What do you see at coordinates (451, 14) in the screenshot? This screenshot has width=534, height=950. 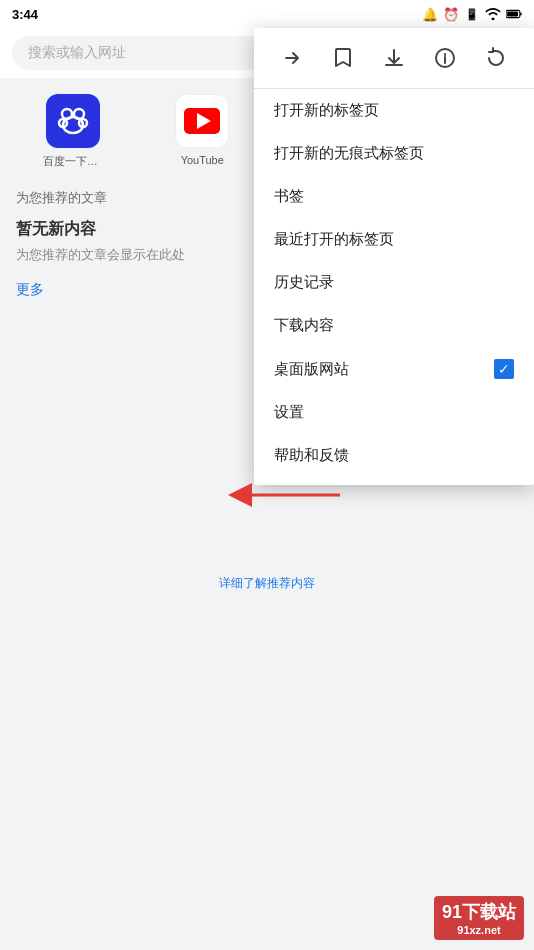 I see `alarm-icon: ⏰` at bounding box center [451, 14].